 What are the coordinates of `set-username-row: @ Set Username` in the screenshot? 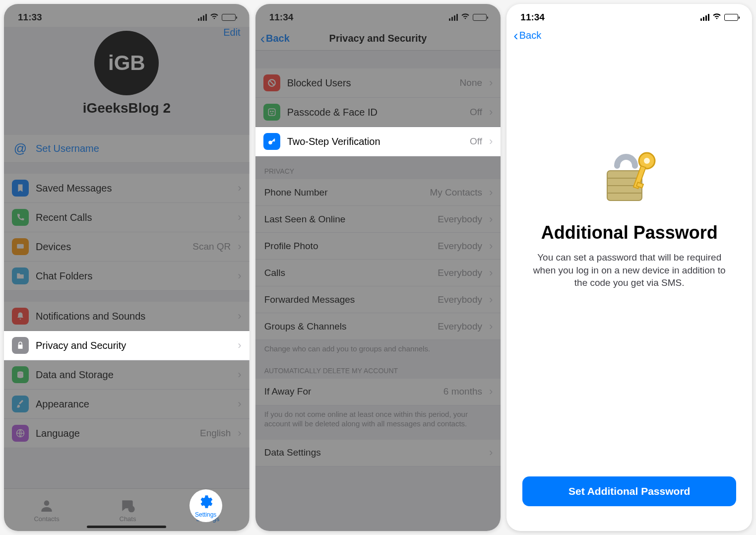 It's located at (127, 149).